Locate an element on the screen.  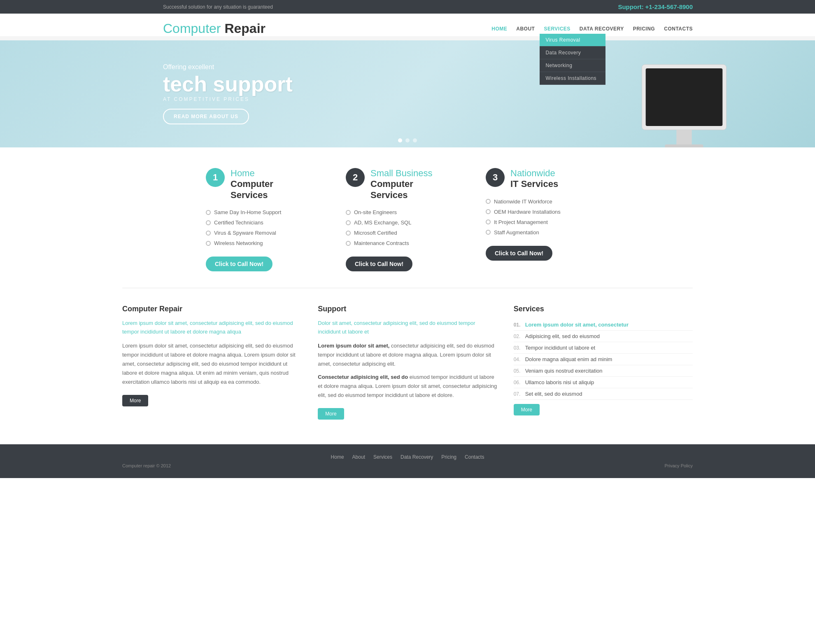
service-number-1: 1 is located at coordinates (215, 177).